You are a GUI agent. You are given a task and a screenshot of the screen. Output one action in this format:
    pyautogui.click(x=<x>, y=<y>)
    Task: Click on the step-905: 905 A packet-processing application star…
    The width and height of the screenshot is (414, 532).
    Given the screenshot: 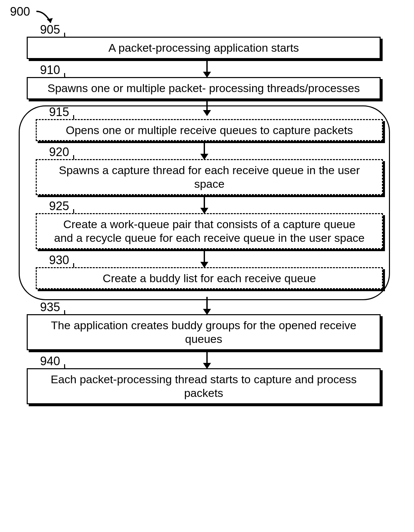 What is the action you would take?
    pyautogui.click(x=204, y=48)
    